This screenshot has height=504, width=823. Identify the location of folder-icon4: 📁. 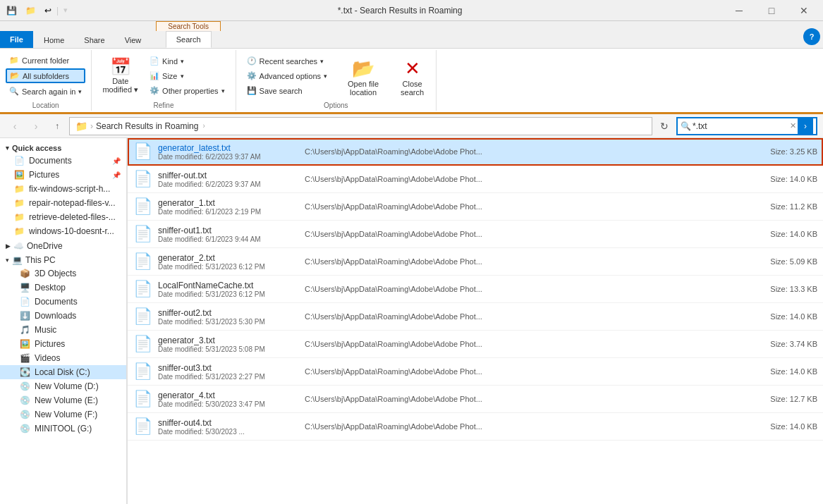
(20, 217).